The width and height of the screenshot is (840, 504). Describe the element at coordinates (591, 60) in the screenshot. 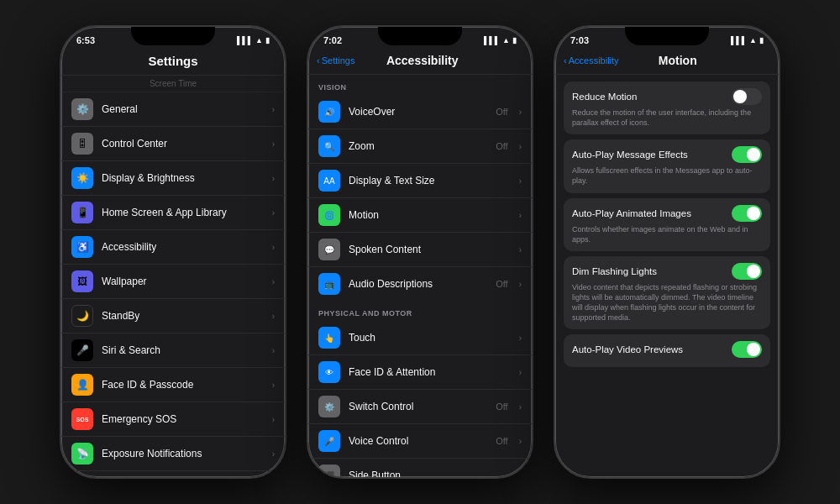

I see `back-button-3: ‹ Accessibility` at that location.